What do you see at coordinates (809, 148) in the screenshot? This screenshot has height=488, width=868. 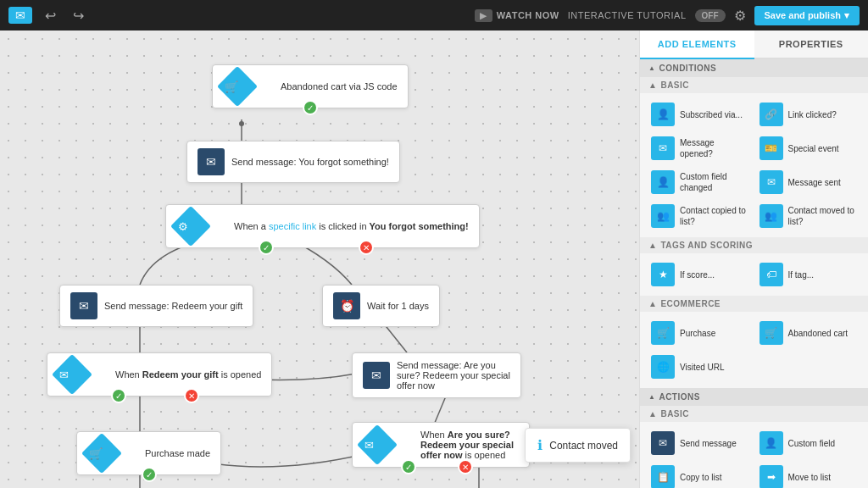 I see `elem-special-event: 🎫 Special event` at bounding box center [809, 148].